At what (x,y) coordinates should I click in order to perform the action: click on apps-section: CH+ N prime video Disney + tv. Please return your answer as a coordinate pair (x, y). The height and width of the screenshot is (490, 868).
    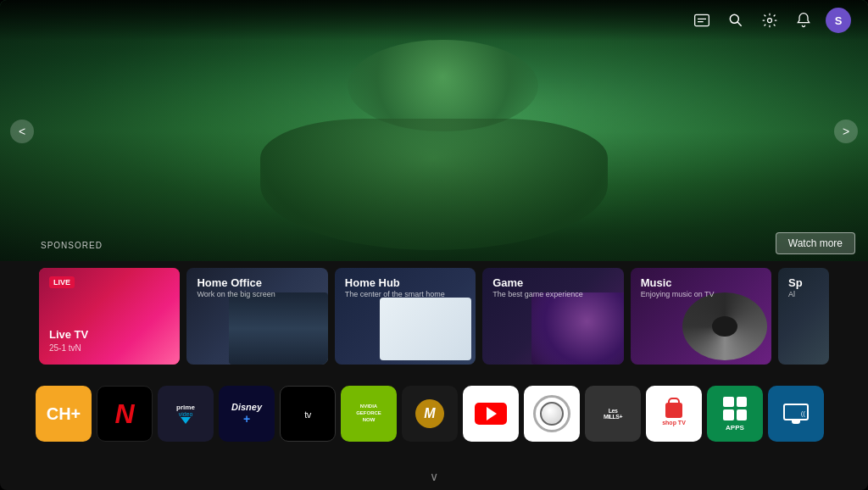
    Looking at the image, I should click on (434, 414).